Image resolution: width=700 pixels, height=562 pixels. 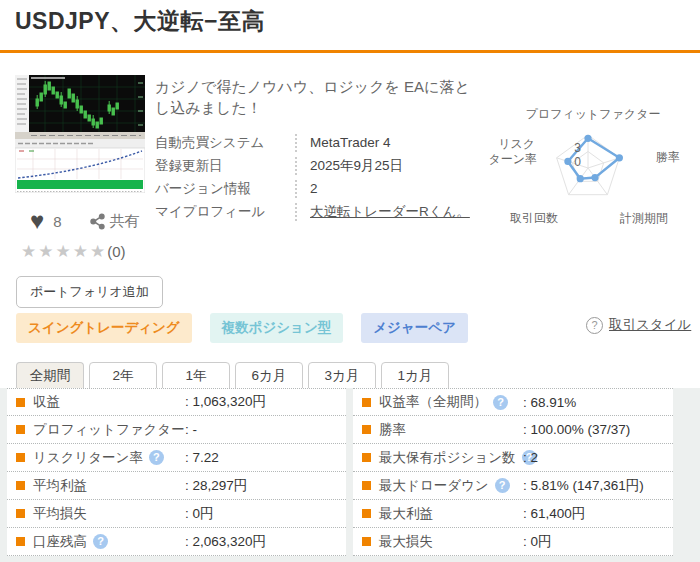 What do you see at coordinates (216, 486) in the screenshot?
I see `stat-value: : 28,297円` at bounding box center [216, 486].